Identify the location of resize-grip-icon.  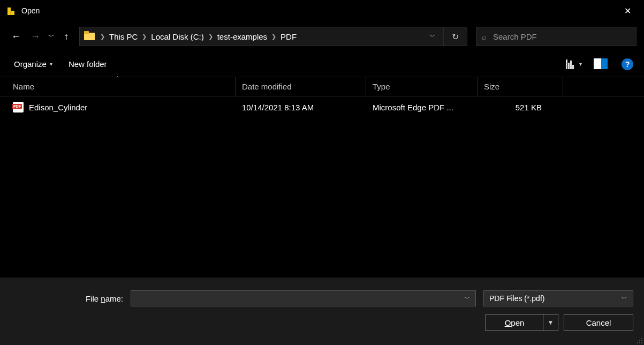
(640, 341).